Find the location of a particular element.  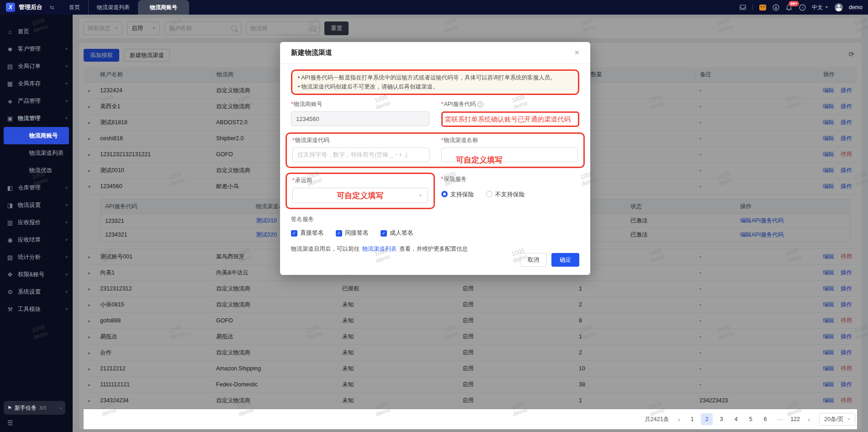

notification-badge: 99+ is located at coordinates (794, 4).